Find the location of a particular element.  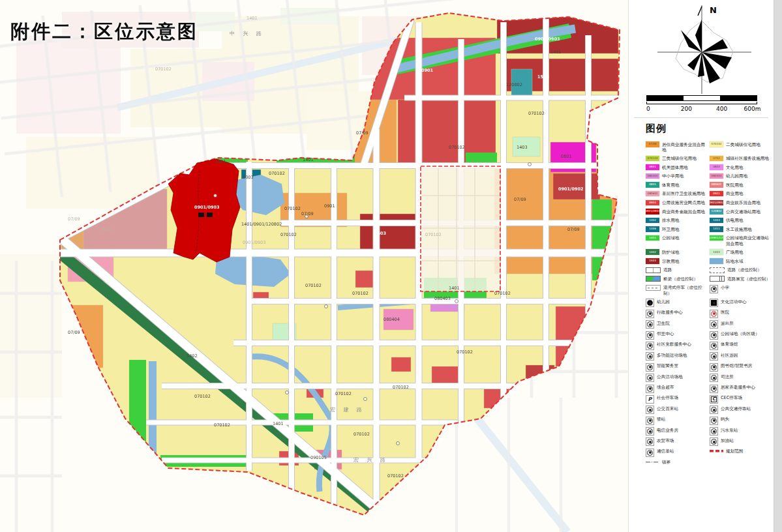

legend-entry: 码头 is located at coordinates (740, 421).